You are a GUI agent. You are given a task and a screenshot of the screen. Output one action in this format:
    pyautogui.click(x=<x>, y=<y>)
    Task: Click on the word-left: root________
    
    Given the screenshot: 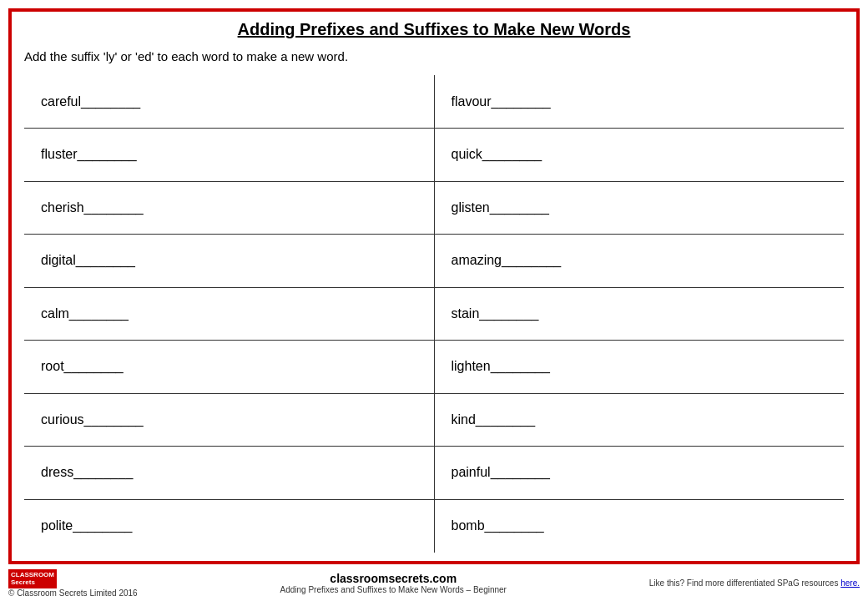 What is the action you would take?
    pyautogui.click(x=229, y=367)
    